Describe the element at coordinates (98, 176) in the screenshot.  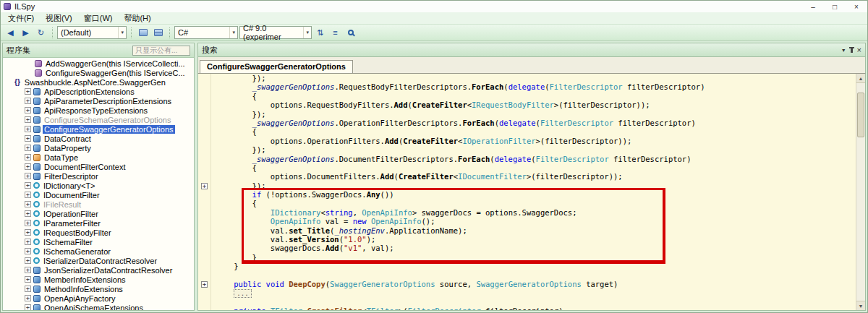
I see `tree-item: +FilterDescriptor` at that location.